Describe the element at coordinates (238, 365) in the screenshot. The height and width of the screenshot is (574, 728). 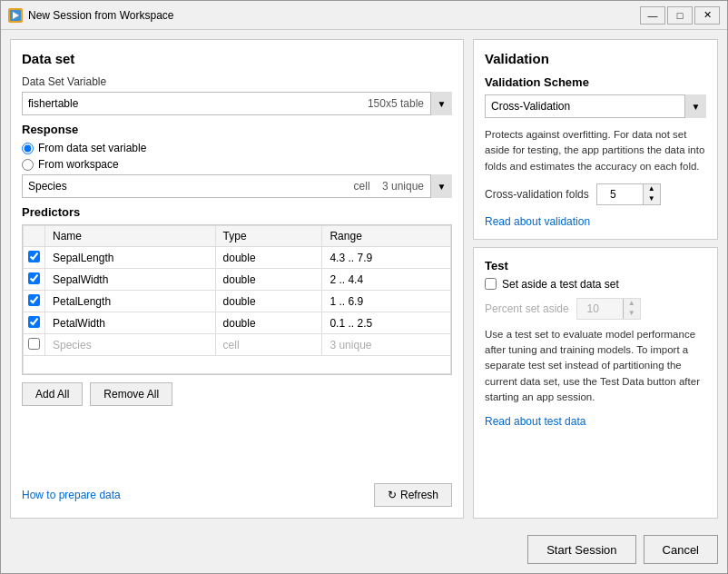
I see `empty-cell` at that location.